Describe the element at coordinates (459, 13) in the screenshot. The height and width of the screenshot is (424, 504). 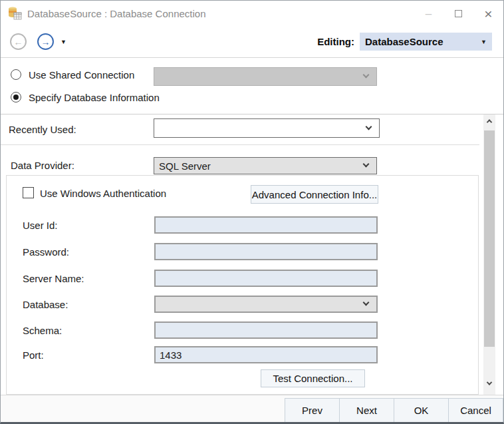
I see `maximize-icon` at that location.